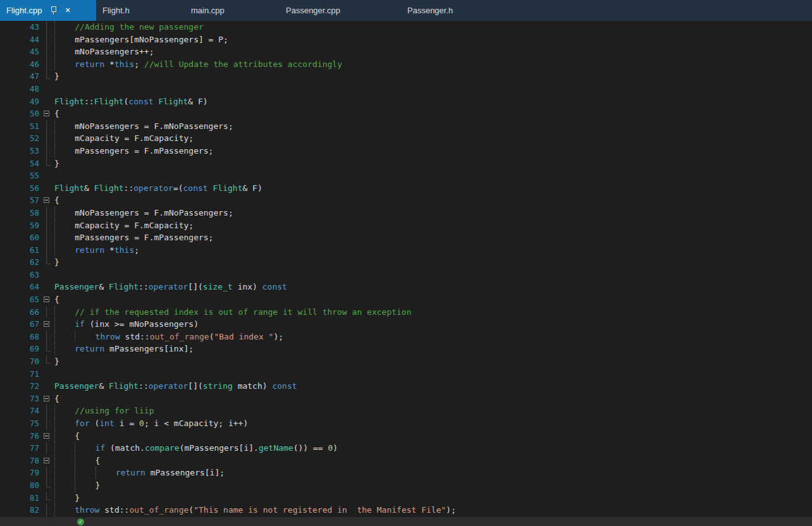 The width and height of the screenshot is (812, 526). Describe the element at coordinates (32, 349) in the screenshot. I see `line-number: 69` at that location.